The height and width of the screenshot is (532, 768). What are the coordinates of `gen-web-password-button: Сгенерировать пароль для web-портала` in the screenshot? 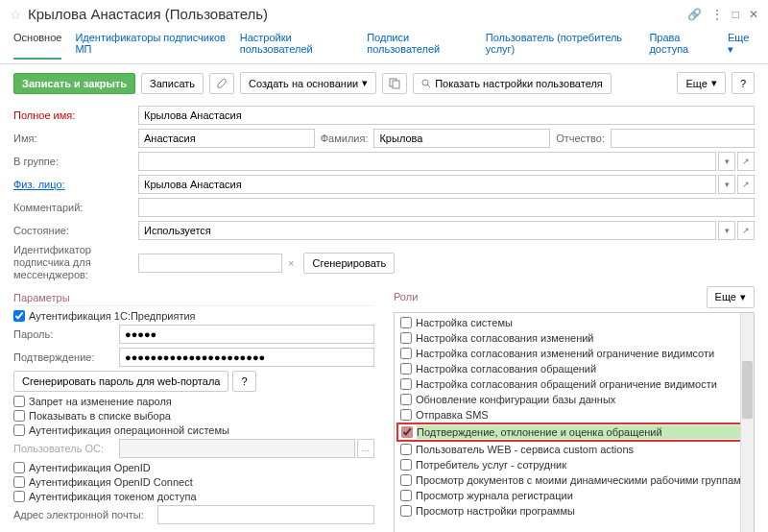 It's located at (121, 381).